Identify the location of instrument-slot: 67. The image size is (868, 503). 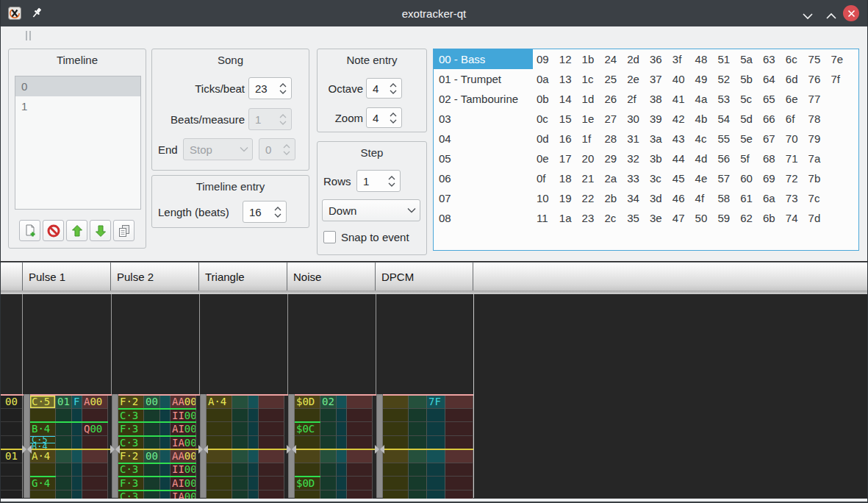
(774, 138).